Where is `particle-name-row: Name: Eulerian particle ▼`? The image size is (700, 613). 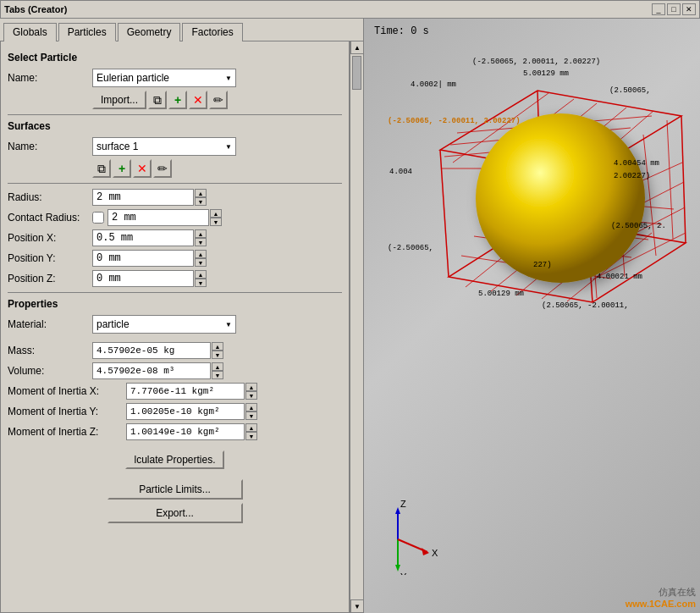
particle-name-row: Name: Eulerian particle ▼ is located at coordinates (174, 78).